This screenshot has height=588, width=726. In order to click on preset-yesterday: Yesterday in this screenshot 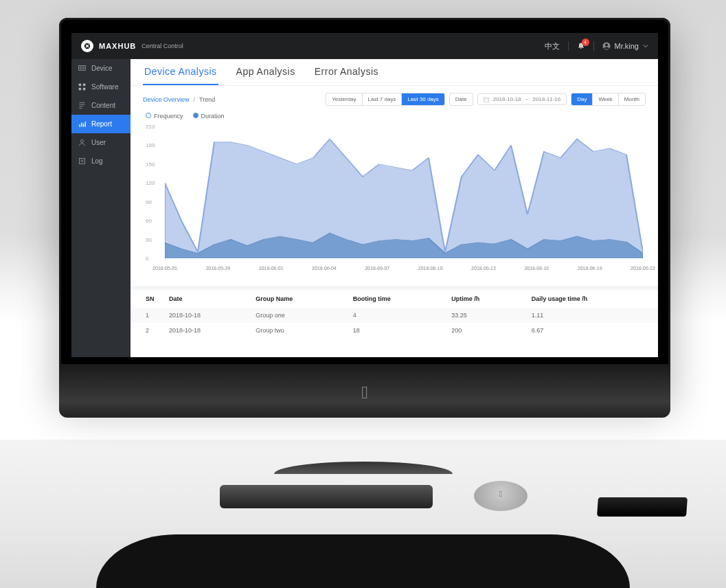, I will do `click(344, 99)`.